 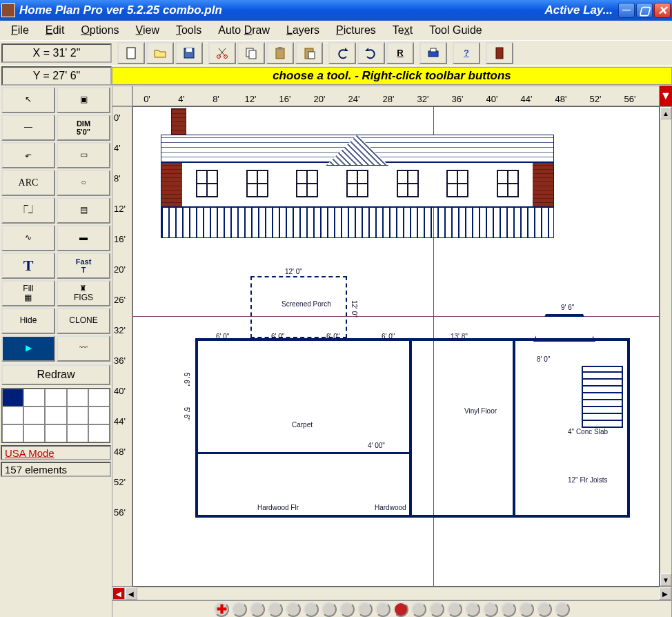 I want to click on tool-fill: Fill ▦, so click(x=28, y=293).